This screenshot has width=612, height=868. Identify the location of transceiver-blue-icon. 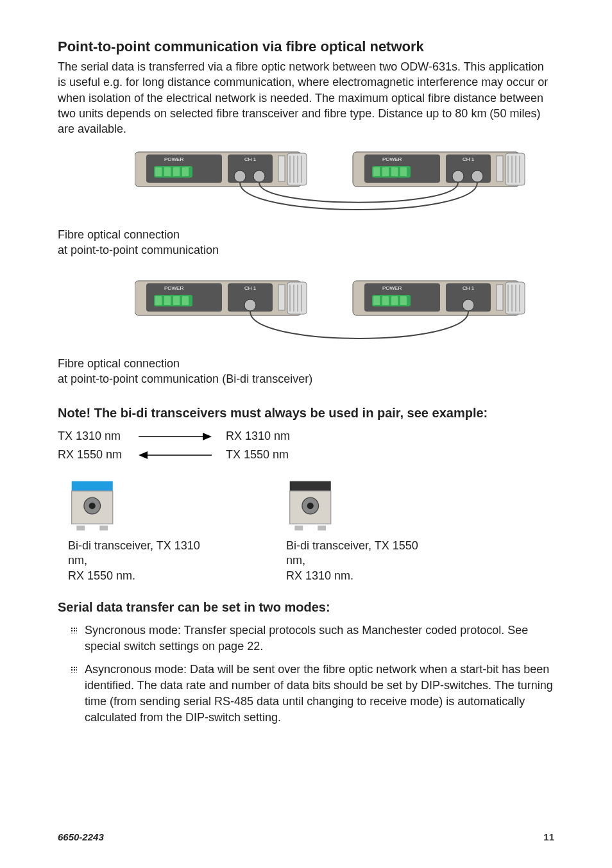
(93, 506).